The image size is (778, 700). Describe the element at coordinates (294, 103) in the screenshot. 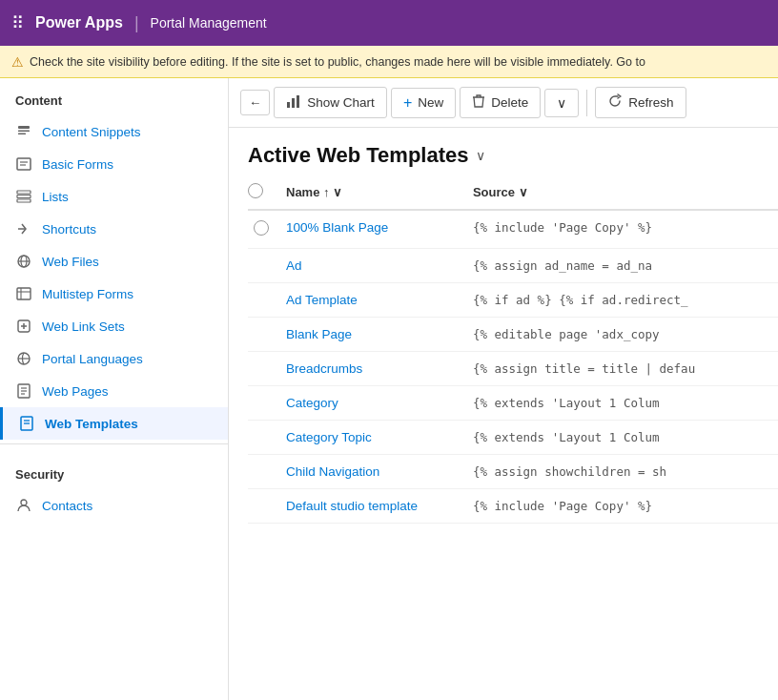

I see `show-chart-icon` at that location.